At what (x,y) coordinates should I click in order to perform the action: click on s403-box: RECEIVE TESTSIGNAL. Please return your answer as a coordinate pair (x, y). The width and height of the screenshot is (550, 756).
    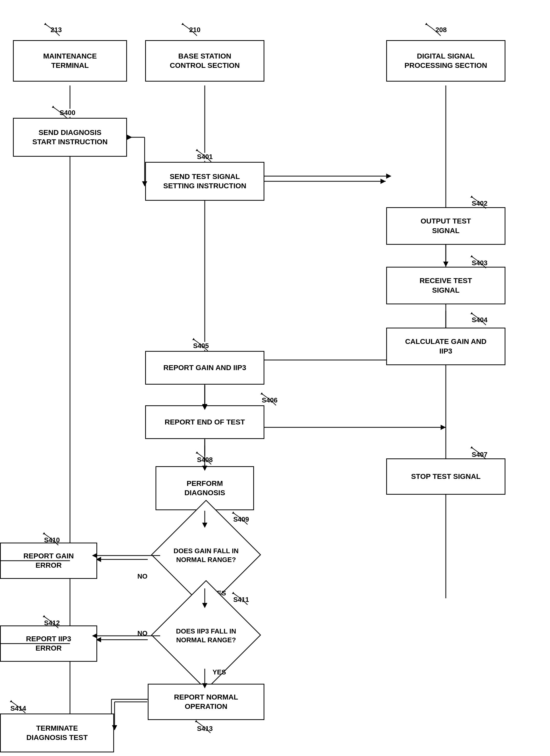
    Looking at the image, I should click on (446, 285).